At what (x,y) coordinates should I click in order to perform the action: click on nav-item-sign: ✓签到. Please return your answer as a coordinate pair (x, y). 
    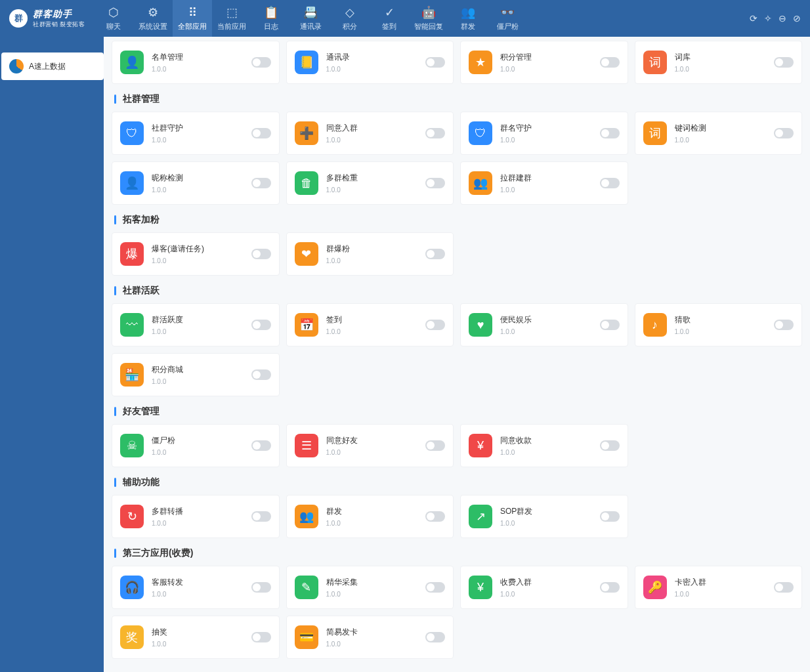
    Looking at the image, I should click on (389, 18).